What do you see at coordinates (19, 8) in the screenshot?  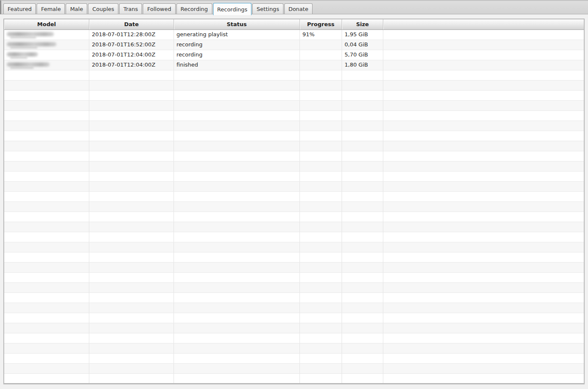 I see `tab-featured: Featured` at bounding box center [19, 8].